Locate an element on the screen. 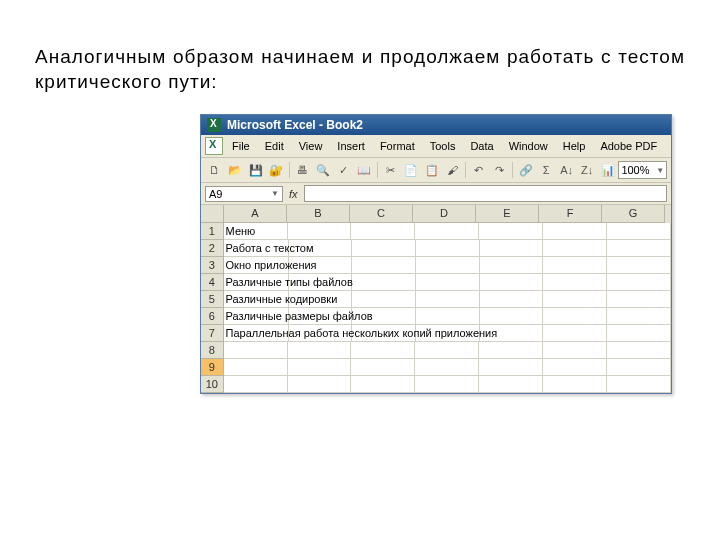 Image resolution: width=720 pixels, height=540 pixels. col-header-d: D is located at coordinates (444, 214).